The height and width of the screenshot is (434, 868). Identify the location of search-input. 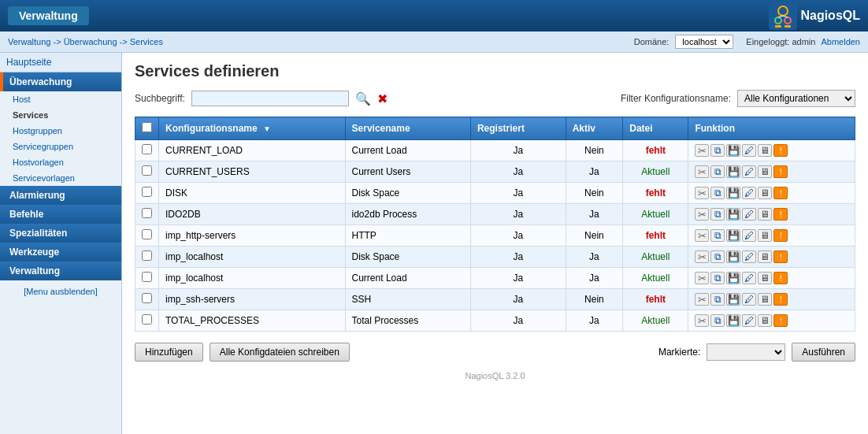
(270, 98).